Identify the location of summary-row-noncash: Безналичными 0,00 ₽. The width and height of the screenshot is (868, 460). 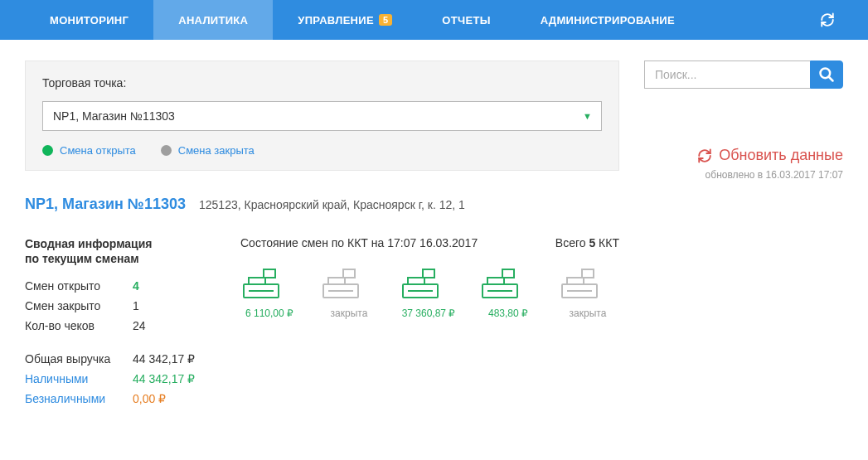
(120, 399).